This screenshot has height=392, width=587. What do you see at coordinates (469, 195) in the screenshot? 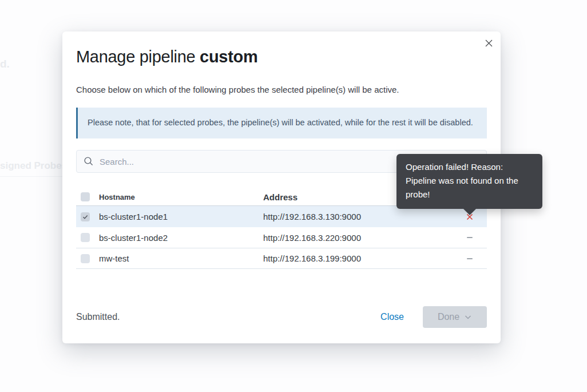
I see `tooltip-line: probe!` at bounding box center [469, 195].